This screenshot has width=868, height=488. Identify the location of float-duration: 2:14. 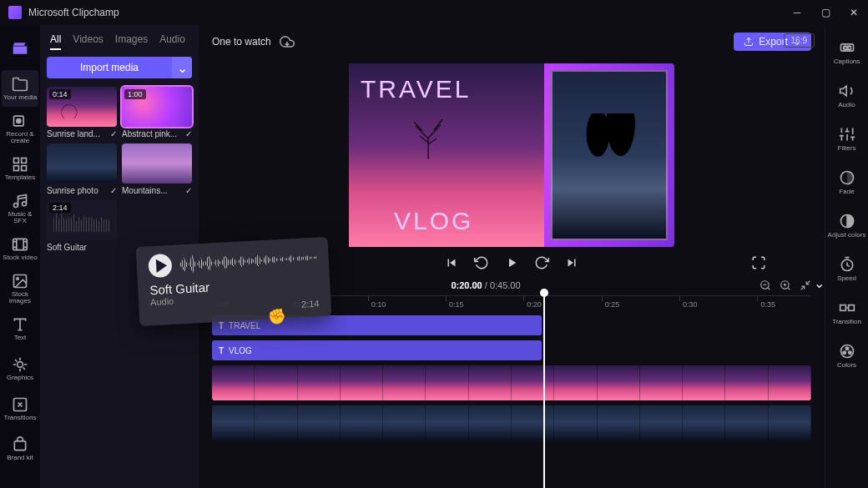
(310, 304).